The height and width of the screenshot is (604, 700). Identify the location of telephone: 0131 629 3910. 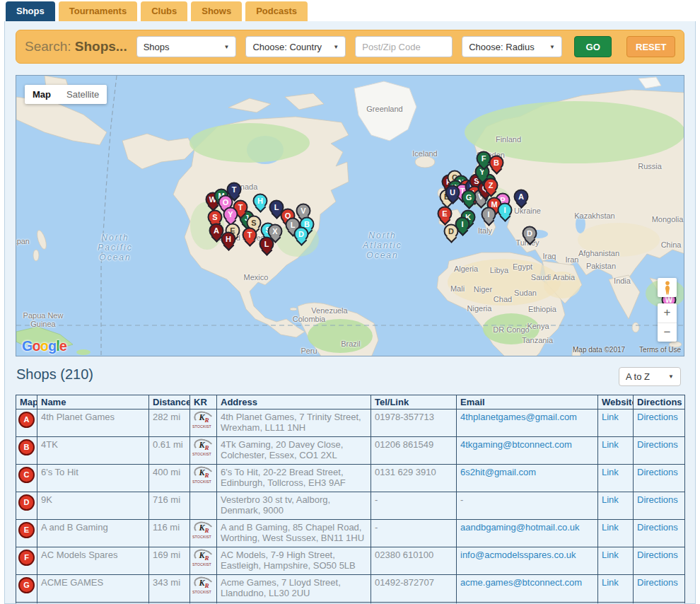
(414, 478).